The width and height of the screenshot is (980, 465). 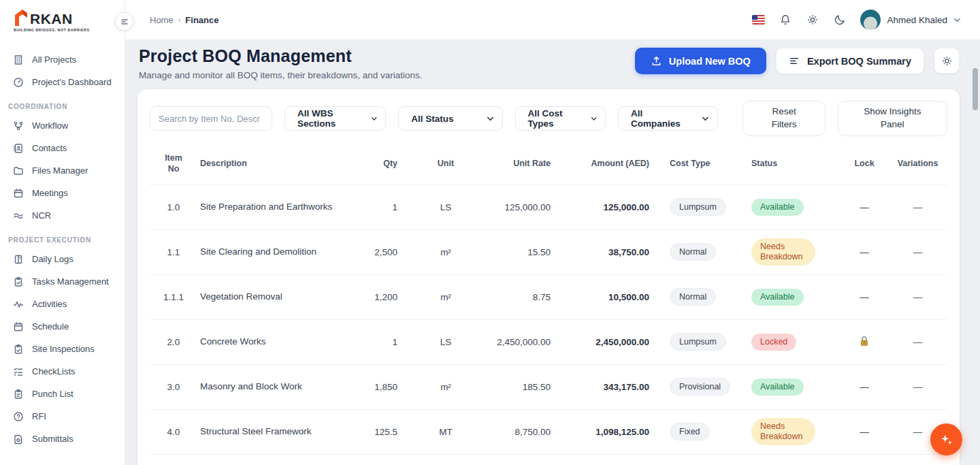 What do you see at coordinates (446, 432) in the screenshot?
I see `cell-unit: MT` at bounding box center [446, 432].